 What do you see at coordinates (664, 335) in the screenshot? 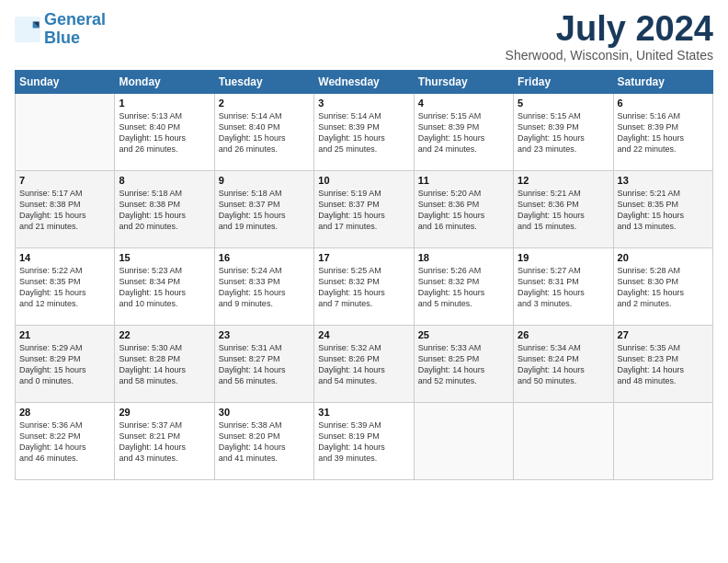
I see `day-number: 27` at bounding box center [664, 335].